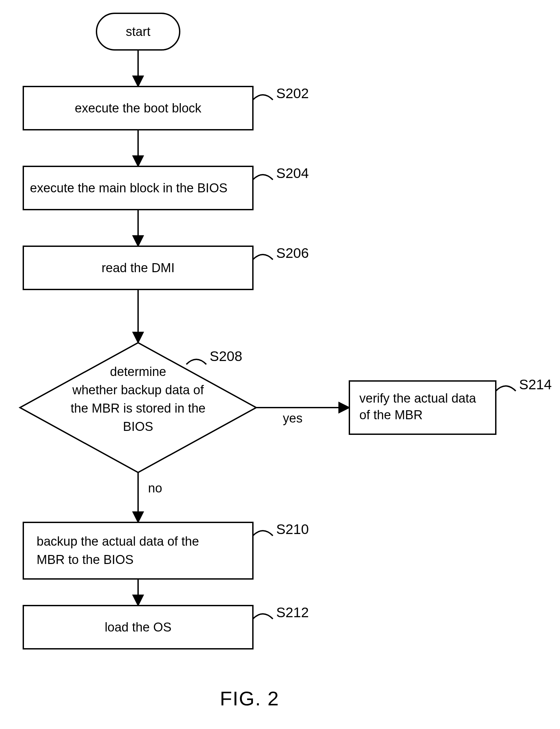 Image resolution: width=560 pixels, height=729 pixels. I want to click on s208-yes-label: yes, so click(293, 418).